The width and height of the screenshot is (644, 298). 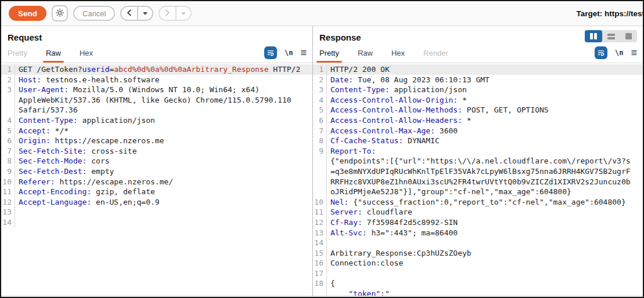 What do you see at coordinates (8, 161) in the screenshot?
I see `line-number: 8` at bounding box center [8, 161].